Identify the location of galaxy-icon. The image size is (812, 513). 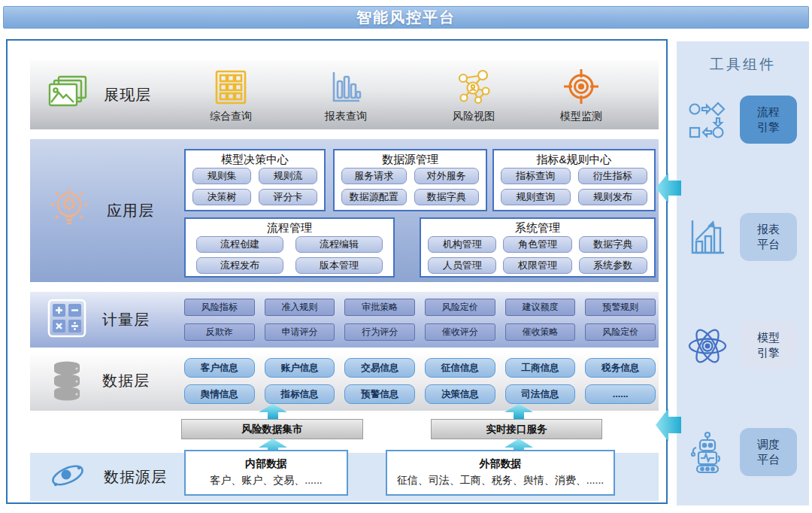
(68, 477).